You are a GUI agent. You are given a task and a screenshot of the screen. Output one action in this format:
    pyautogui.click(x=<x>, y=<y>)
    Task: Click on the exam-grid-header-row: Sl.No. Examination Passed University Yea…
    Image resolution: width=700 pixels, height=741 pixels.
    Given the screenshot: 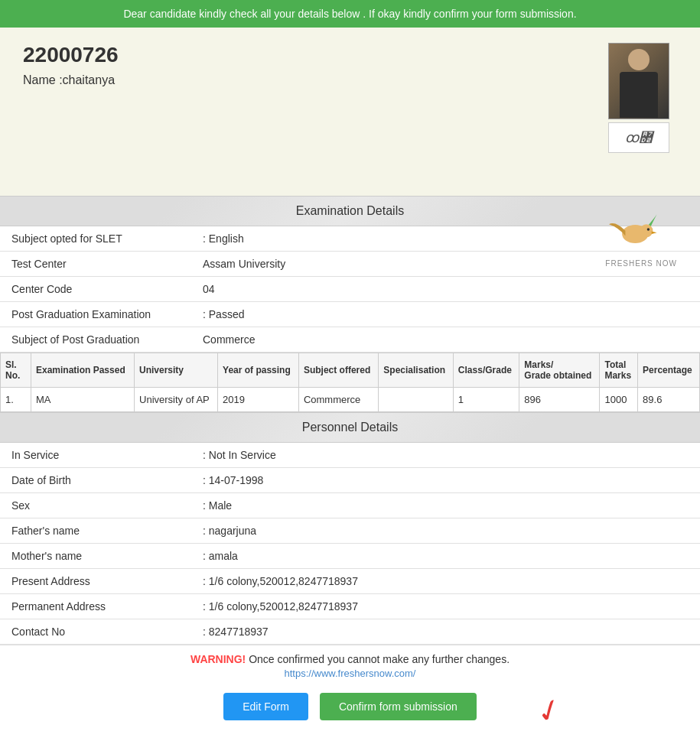 What is the action you would take?
    pyautogui.click(x=350, y=370)
    